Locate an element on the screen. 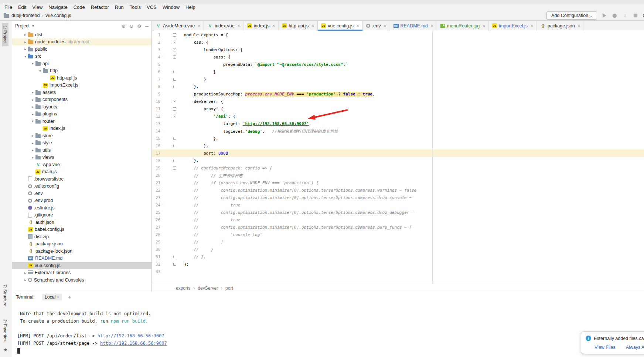  tab-index.vue: Vindex.vue× is located at coordinates (224, 26).